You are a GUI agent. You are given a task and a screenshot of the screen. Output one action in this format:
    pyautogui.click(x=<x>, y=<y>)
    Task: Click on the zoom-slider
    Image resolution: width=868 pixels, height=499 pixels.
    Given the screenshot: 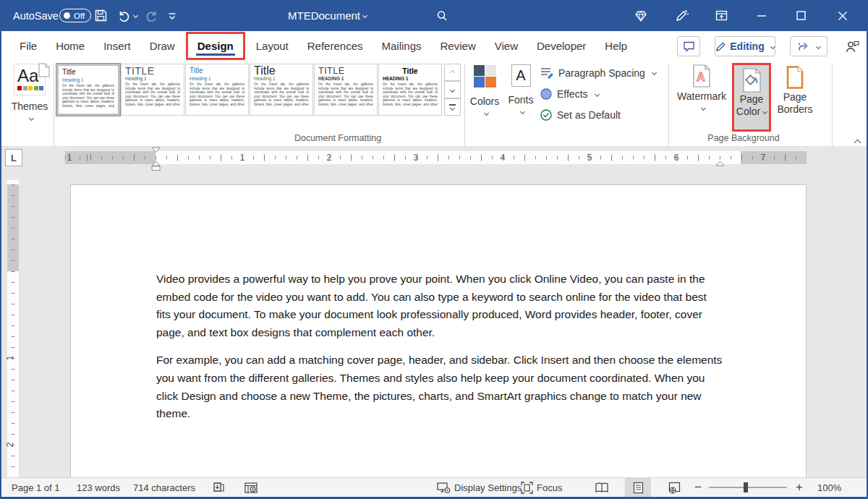 What is the action you would take?
    pyautogui.click(x=748, y=487)
    